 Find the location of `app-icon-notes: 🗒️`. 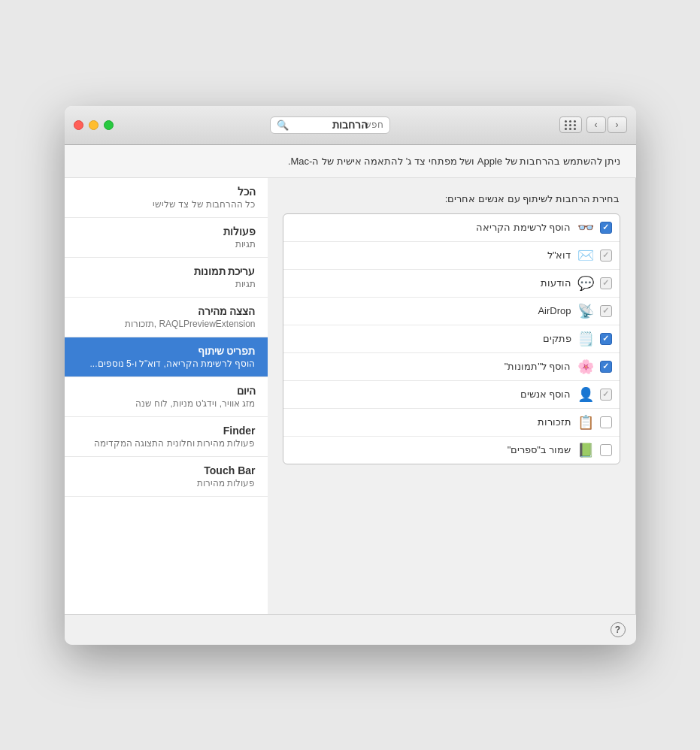

app-icon-notes: 🗒️ is located at coordinates (586, 339).